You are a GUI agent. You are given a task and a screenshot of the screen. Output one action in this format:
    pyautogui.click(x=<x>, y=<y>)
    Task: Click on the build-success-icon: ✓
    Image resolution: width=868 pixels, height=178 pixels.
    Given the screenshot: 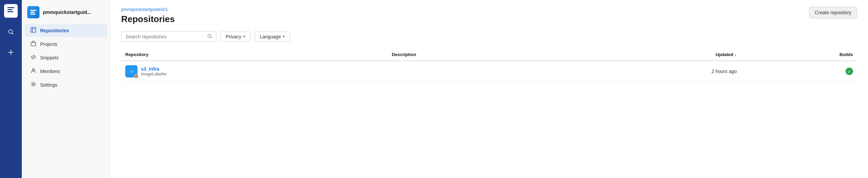 What is the action you would take?
    pyautogui.click(x=849, y=71)
    